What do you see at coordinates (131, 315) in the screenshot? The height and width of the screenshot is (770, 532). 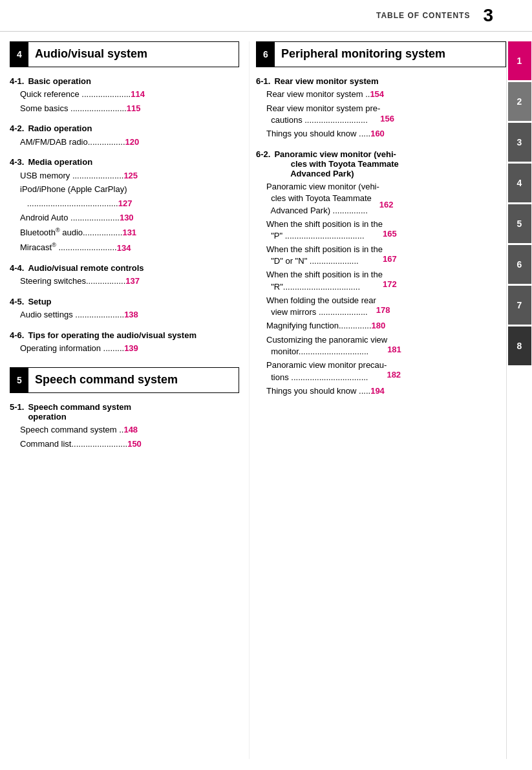 I see `page-num: 138` at bounding box center [131, 315].